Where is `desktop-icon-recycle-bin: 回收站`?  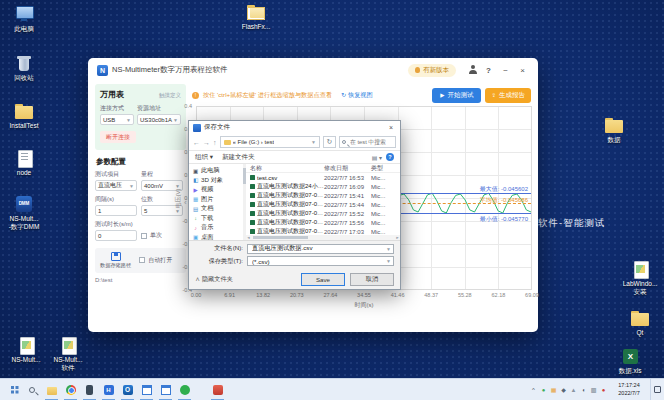
desktop-icon-recycle-bin: 回收站 is located at coordinates (24, 68).